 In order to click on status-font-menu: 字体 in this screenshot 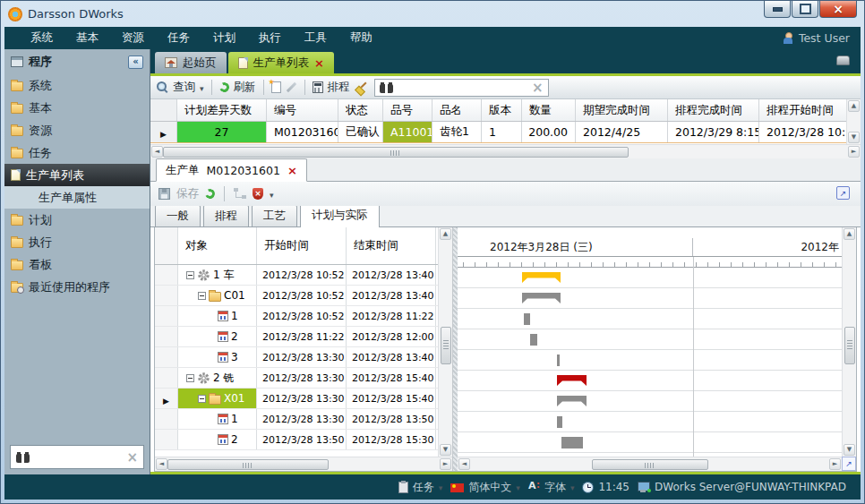, I will do `click(552, 487)`.